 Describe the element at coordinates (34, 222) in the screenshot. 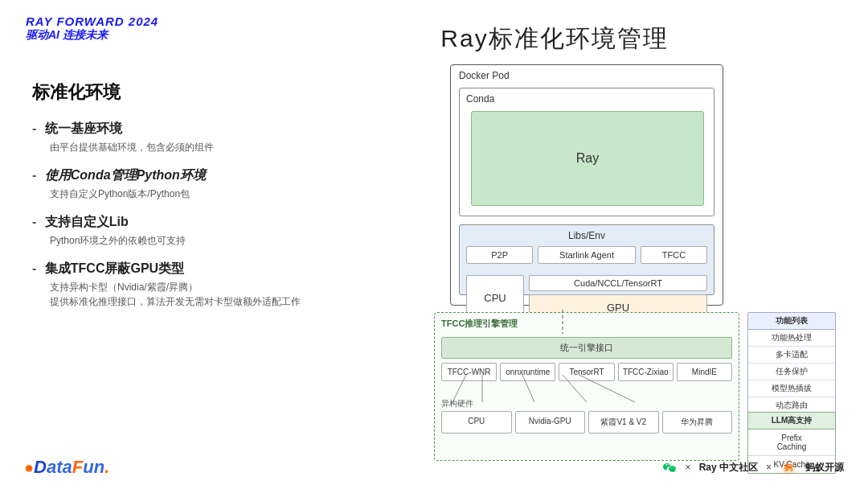

I see `dash-3: -` at that location.